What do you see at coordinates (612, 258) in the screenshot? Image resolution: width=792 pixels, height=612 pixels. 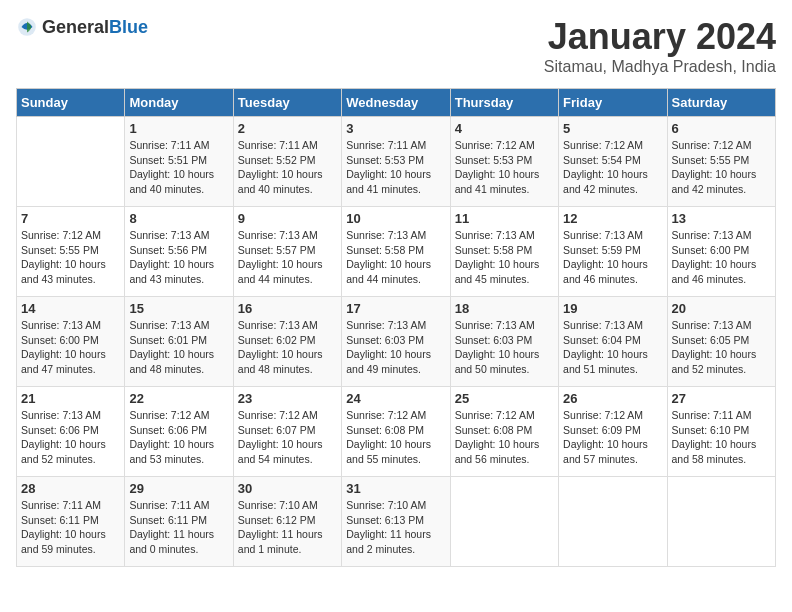 I see `day-info: Sunrise: 7:13 AM Sunset: 5:59 PM Dayligh…` at bounding box center [612, 258].